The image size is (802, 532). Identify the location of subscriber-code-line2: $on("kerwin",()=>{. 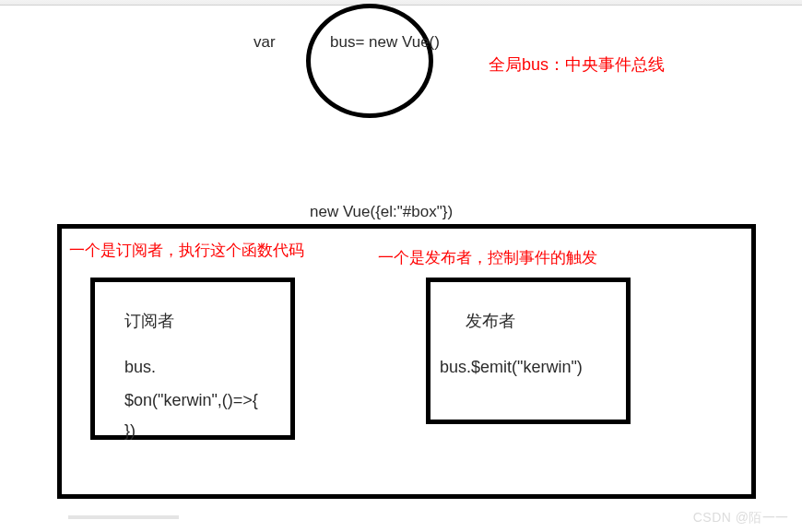
(192, 400).